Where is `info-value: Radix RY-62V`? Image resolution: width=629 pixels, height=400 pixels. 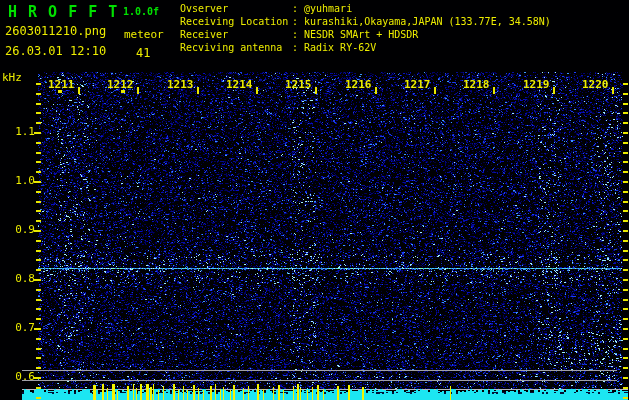
info-value: Radix RY-62V is located at coordinates (340, 48).